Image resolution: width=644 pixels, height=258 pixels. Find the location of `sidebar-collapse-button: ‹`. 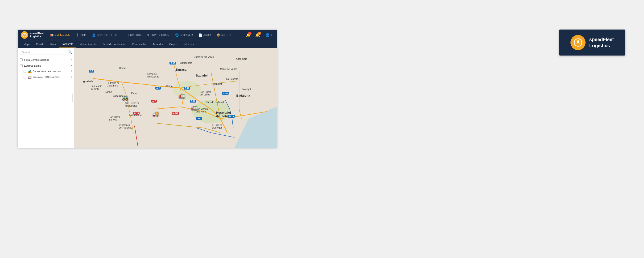

sidebar-collapse-button: ‹ is located at coordinates (74, 98).